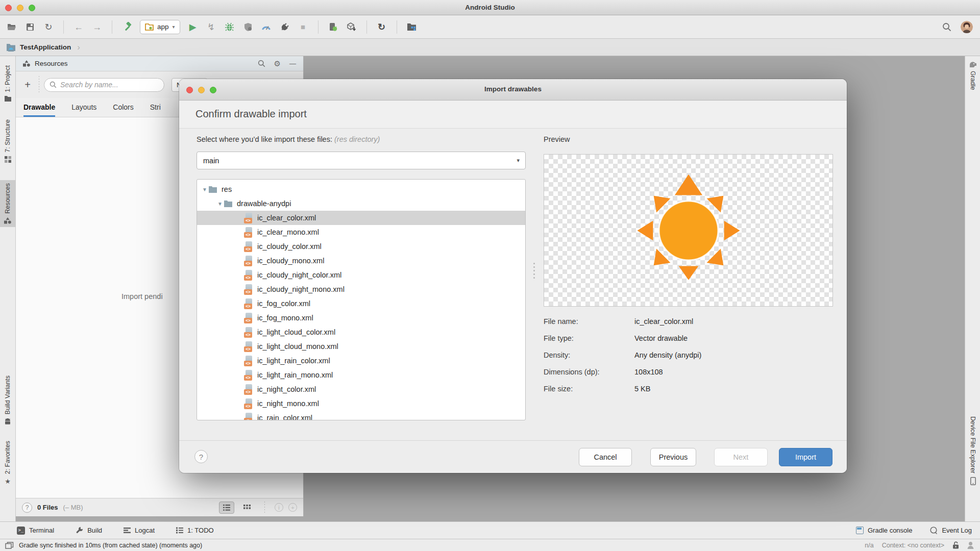 The width and height of the screenshot is (980, 551). Describe the element at coordinates (513, 90) in the screenshot. I see `dialog-titlebar: Import drawables` at that location.